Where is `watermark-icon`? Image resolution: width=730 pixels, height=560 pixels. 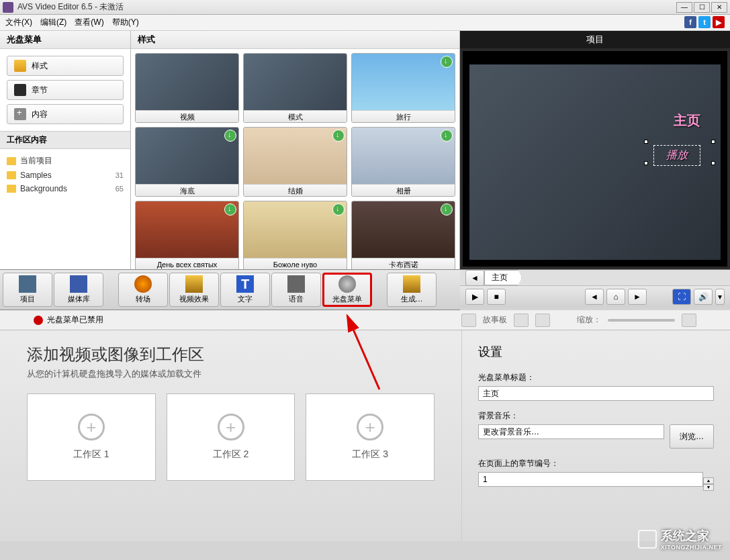 watermark-icon is located at coordinates (647, 539).